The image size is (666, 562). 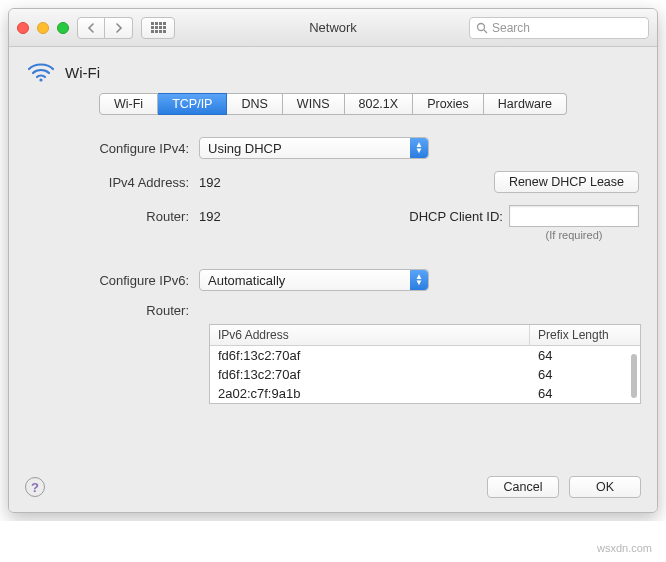 I want to click on configure-ipv6-label: Configure IPv6:, so click(x=113, y=280).